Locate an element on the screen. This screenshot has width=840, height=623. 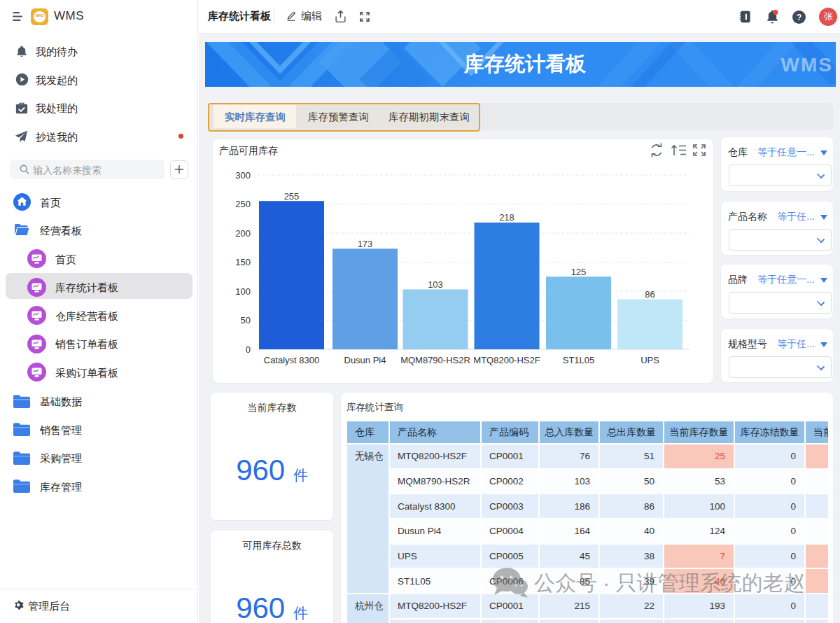
svg-text: Catalyst 8300 is located at coordinates (292, 360).